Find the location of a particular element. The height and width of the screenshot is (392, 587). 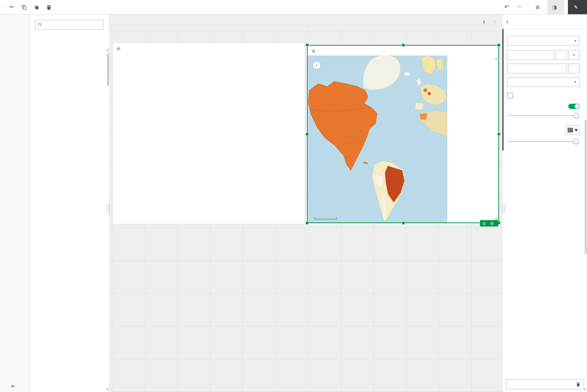

delete-layer-button is located at coordinates (545, 384).